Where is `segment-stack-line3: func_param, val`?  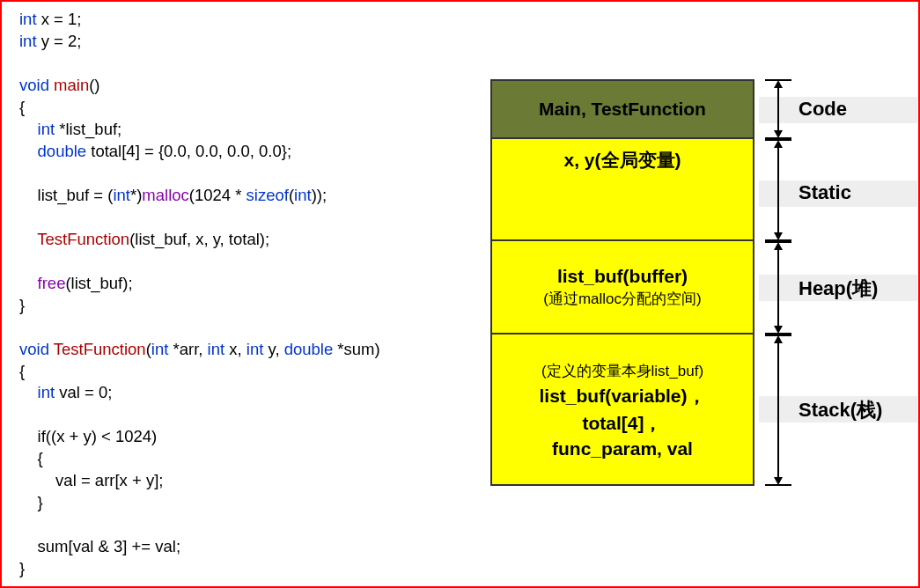
segment-stack-line3: func_param, val is located at coordinates (622, 449).